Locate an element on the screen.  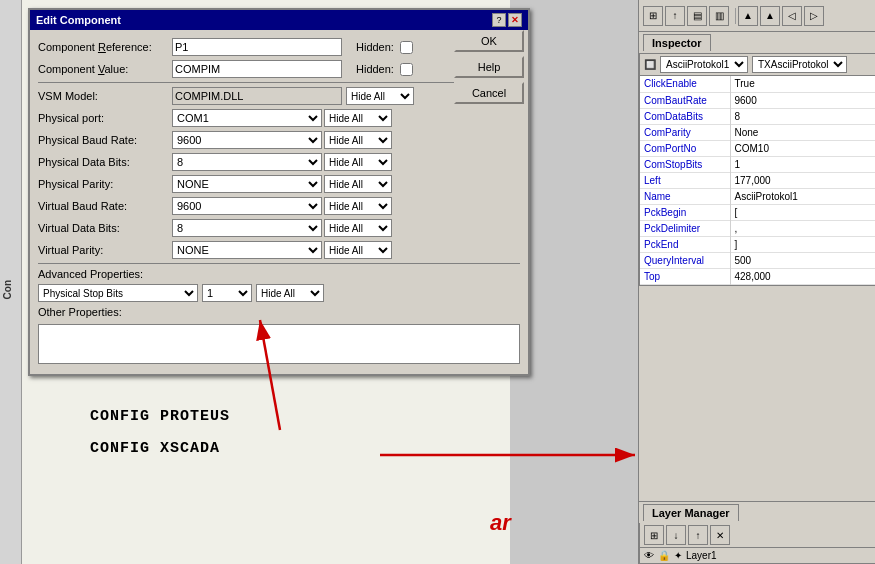
left-sidebar: Con is located at coordinates (11, 282).